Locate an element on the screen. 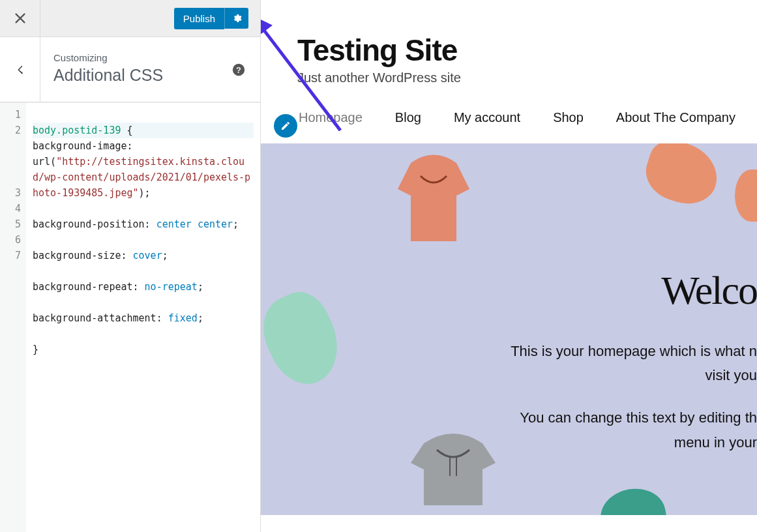 The image size is (757, 532). nav-about: About The Company is located at coordinates (675, 117).